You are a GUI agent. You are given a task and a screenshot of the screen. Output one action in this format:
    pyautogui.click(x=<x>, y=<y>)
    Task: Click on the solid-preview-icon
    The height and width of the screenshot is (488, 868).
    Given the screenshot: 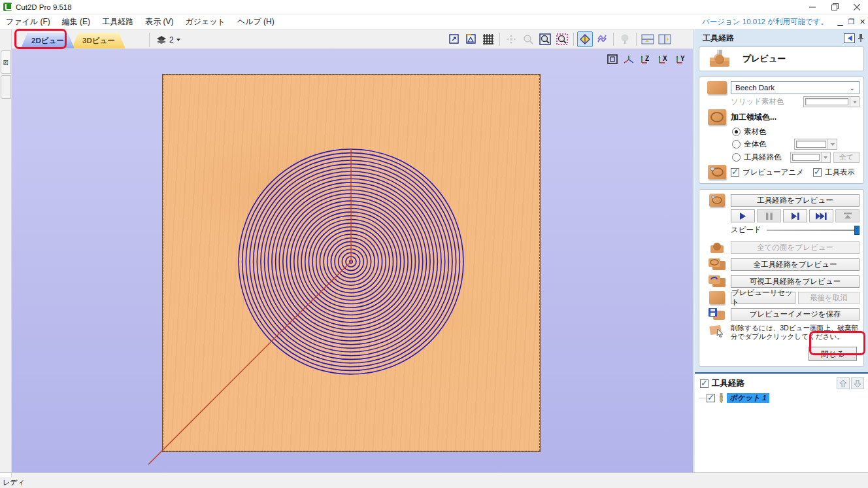 What is the action you would take?
    pyautogui.click(x=625, y=39)
    